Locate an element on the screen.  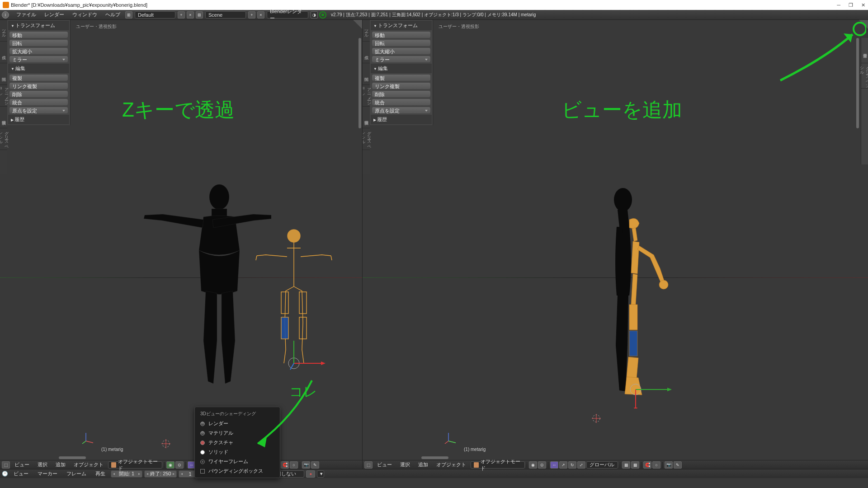
render-engine-dropdown: Blenderレンダー is located at coordinates (288, 15).